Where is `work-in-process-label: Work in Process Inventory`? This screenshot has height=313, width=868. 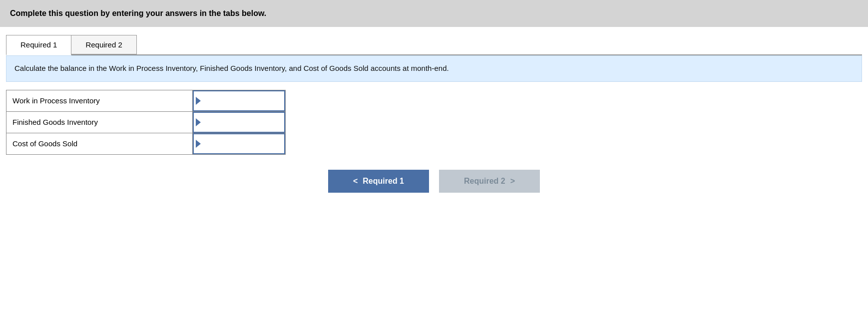
work-in-process-label: Work in Process Inventory is located at coordinates (100, 101).